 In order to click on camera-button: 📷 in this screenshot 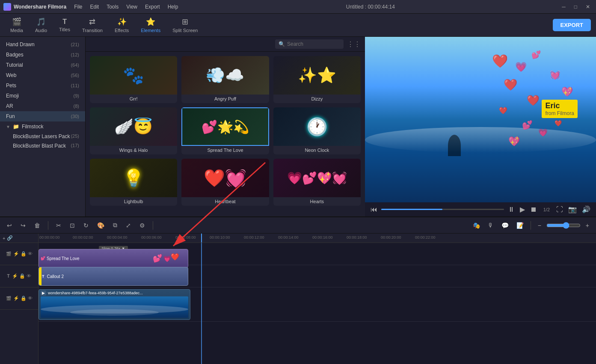, I will do `click(572, 210)`.